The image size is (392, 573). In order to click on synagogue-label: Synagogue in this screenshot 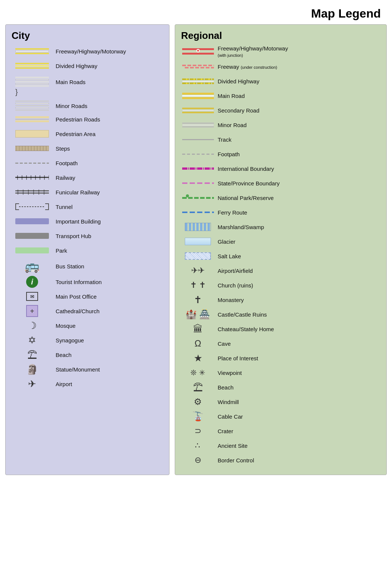, I will do `click(68, 340)`.